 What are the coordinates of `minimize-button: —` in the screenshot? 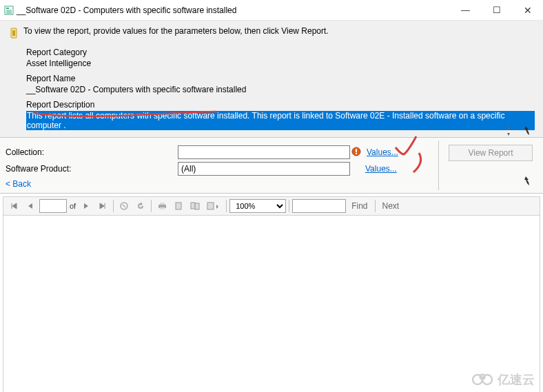 It's located at (466, 10).